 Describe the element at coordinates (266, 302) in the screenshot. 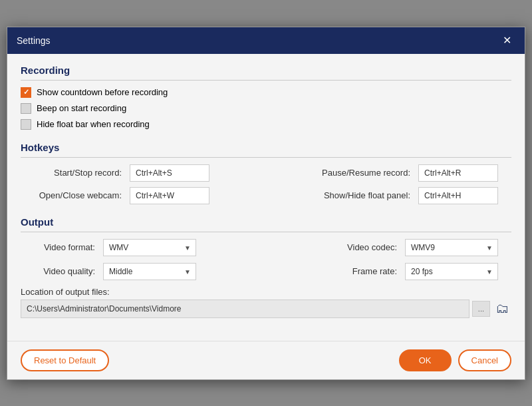

I see `output-path-row: Location of output files: ... 🗂` at that location.